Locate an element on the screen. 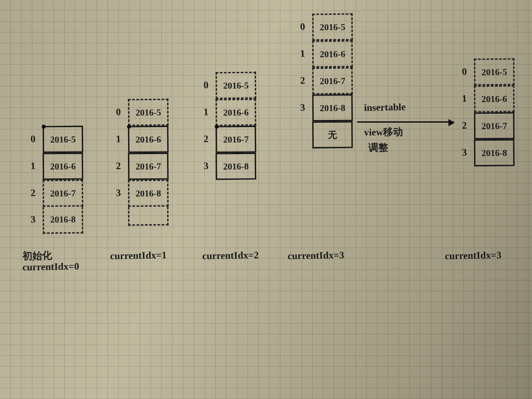 This screenshot has width=532, height=399. annotation-line1: insertable is located at coordinates (385, 107).